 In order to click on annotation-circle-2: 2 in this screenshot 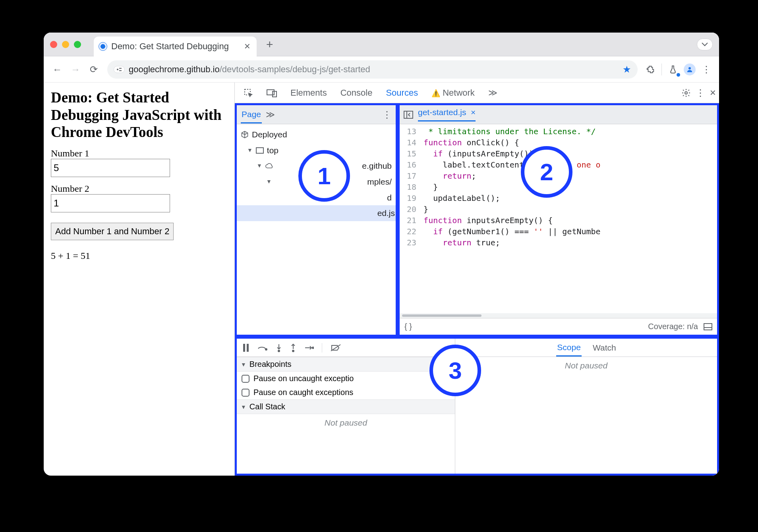, I will do `click(547, 172)`.